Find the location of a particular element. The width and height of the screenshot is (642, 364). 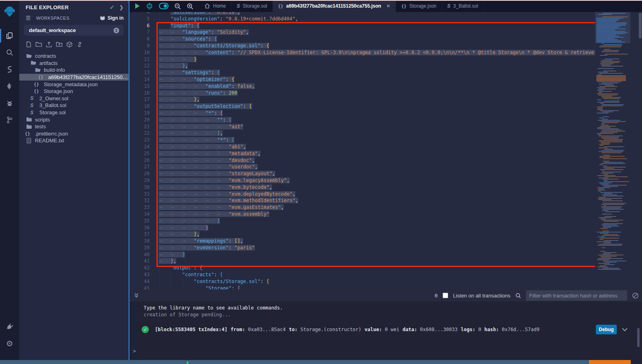

check-icon: ✓ is located at coordinates (112, 7).